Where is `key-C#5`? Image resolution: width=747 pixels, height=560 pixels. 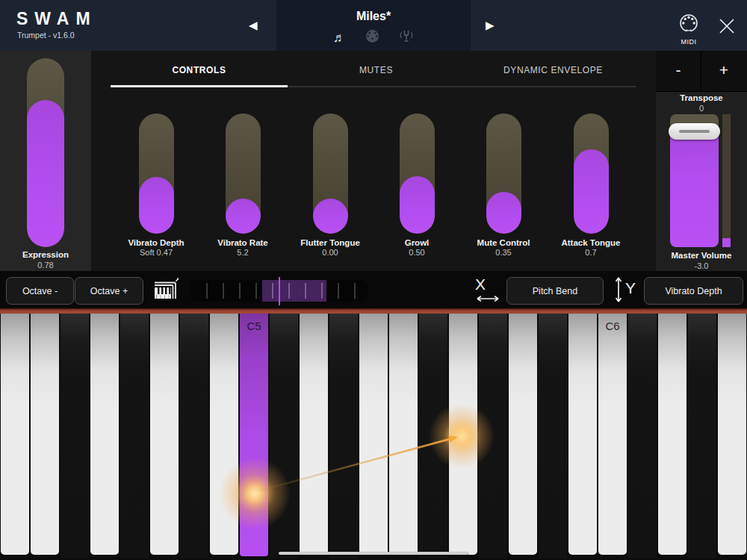 key-C#5 is located at coordinates (284, 436).